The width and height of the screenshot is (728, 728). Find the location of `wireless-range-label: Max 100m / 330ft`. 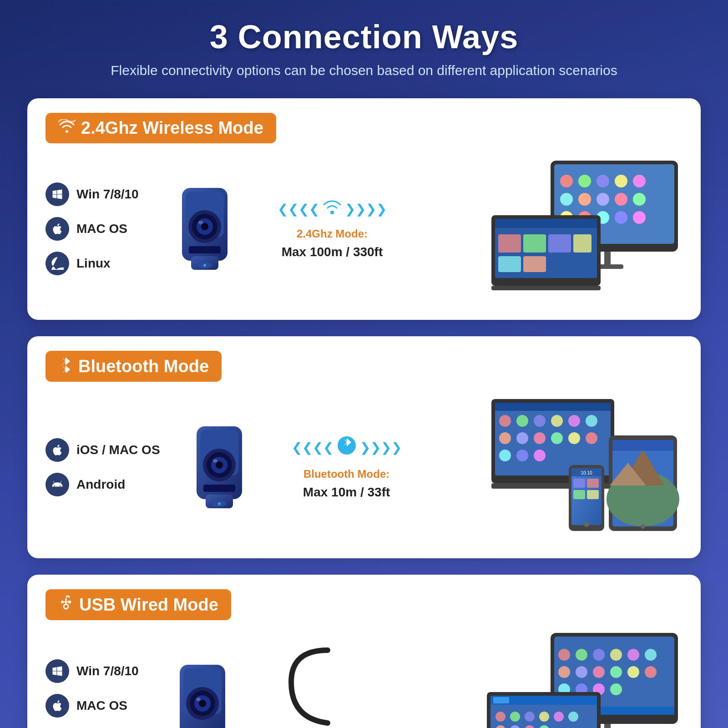

wireless-range-label: Max 100m / 330ft is located at coordinates (332, 252).